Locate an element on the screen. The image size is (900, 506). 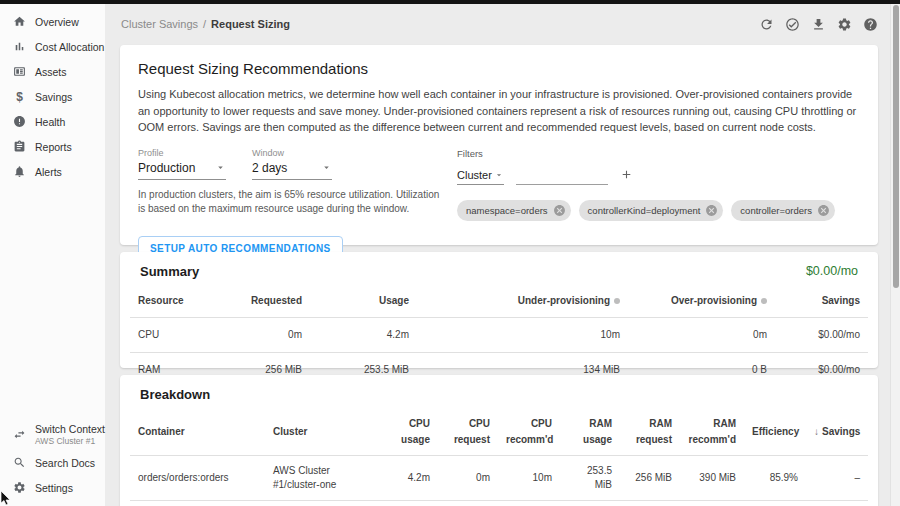
filter-field-value: Cluster is located at coordinates (474, 175).